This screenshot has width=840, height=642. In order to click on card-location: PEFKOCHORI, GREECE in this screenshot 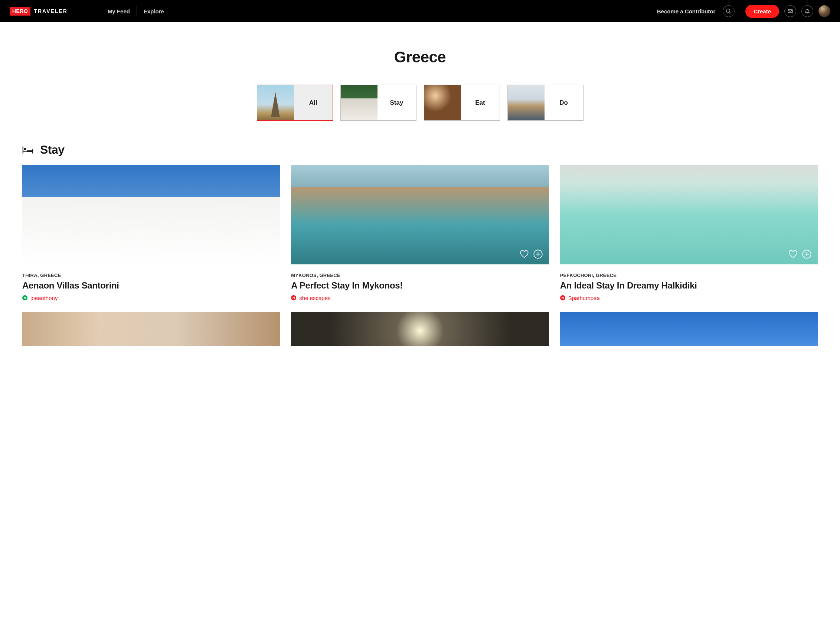, I will do `click(689, 275)`.